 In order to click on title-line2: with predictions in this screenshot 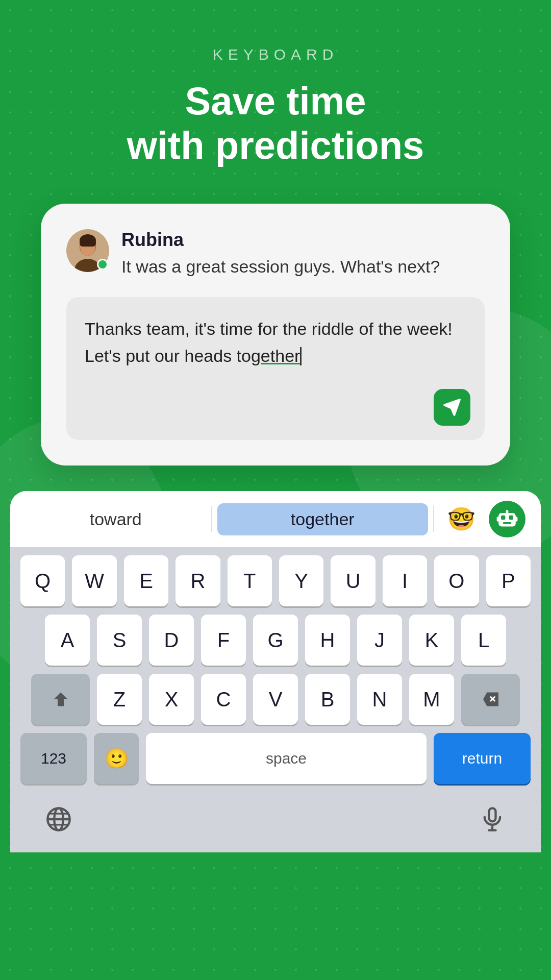, I will do `click(276, 145)`.